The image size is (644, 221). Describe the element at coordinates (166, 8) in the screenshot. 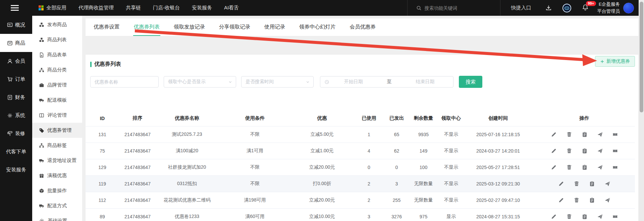

I see `topnav-store-cashier: 门店-收银台` at that location.